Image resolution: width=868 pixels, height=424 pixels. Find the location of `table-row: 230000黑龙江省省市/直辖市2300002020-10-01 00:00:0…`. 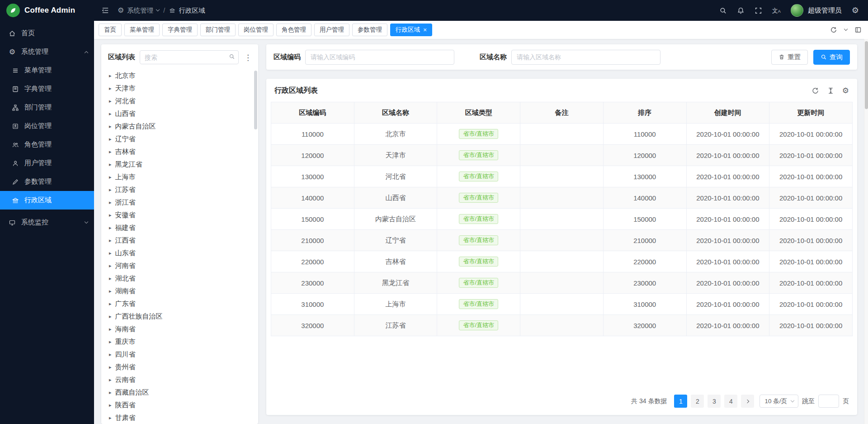

table-row: 230000黑龙江省省市/直辖市2300002020-10-01 00:00:0… is located at coordinates (562, 283).